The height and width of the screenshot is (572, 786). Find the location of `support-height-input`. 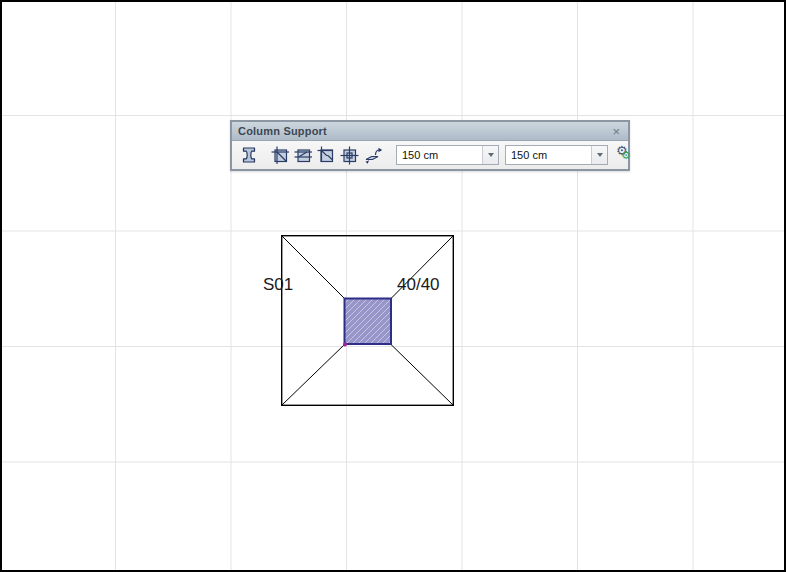

support-height-input is located at coordinates (548, 155).